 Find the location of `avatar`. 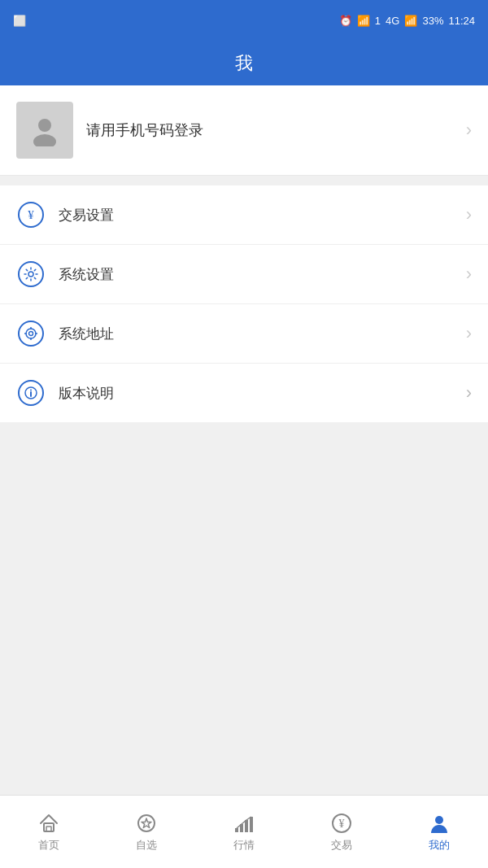

avatar is located at coordinates (45, 130).